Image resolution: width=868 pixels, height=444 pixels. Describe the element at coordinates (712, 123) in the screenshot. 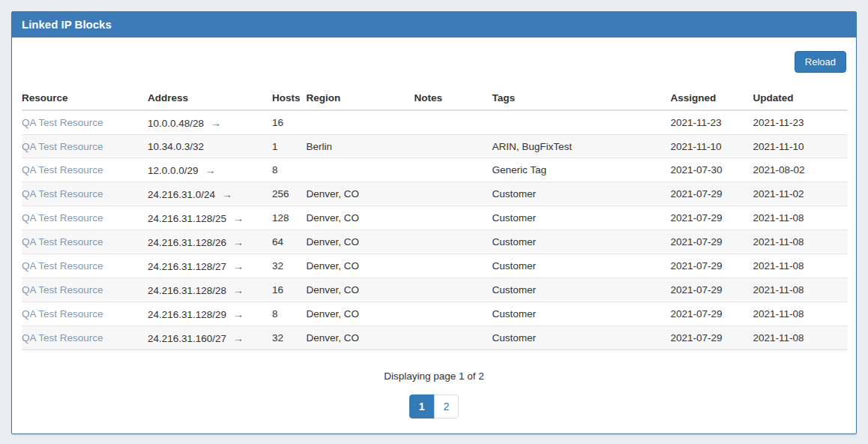

I see `assigned-value: 2021-11-23` at that location.